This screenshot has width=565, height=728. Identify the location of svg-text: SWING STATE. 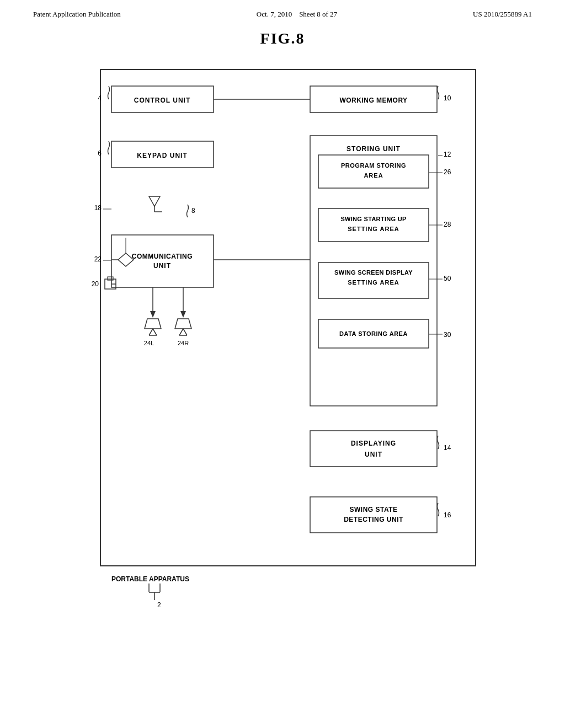
(373, 510).